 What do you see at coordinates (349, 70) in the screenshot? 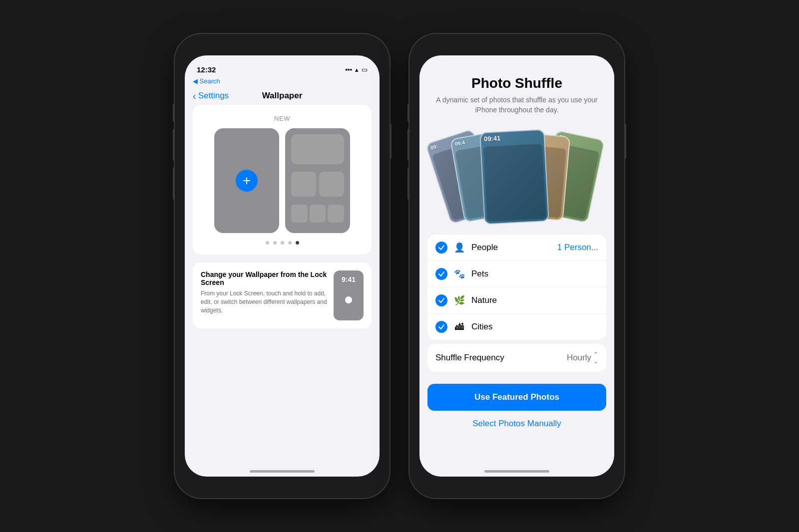
I see `signal-icon: ▪▪▪` at bounding box center [349, 70].